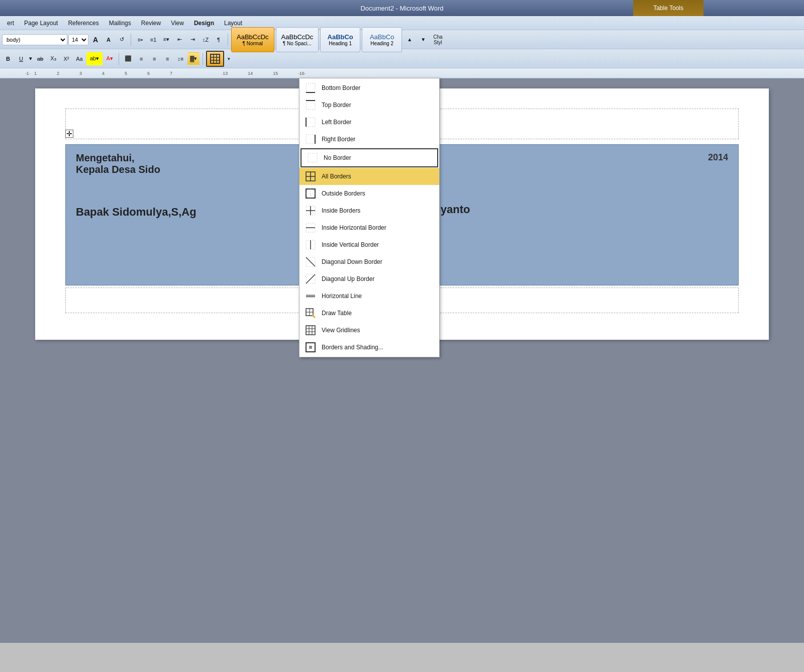 Image resolution: width=804 pixels, height=672 pixels. What do you see at coordinates (340, 40) in the screenshot?
I see `style-heading1: AaBbCo Heading 1` at bounding box center [340, 40].